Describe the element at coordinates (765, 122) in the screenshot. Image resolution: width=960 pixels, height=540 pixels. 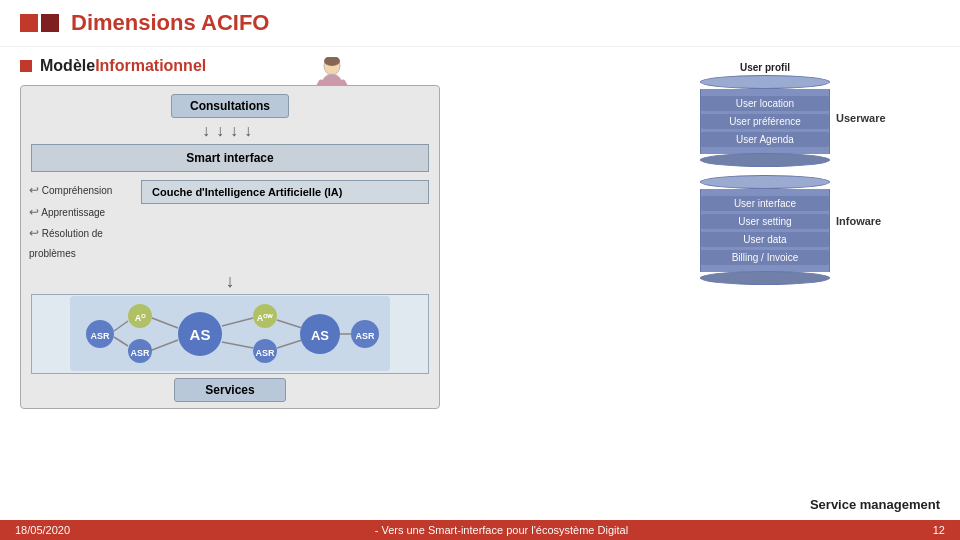
I see `user-preference-label: User préférence` at that location.